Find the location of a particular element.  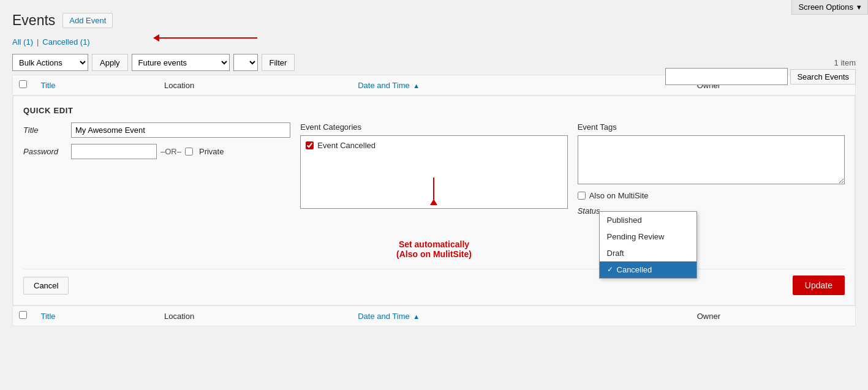

filter-all-link: All (1) is located at coordinates (23, 42).